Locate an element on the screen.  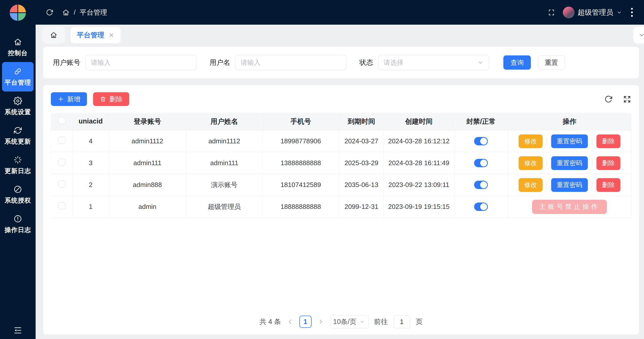
cell-uniacid: 4 is located at coordinates (91, 141).